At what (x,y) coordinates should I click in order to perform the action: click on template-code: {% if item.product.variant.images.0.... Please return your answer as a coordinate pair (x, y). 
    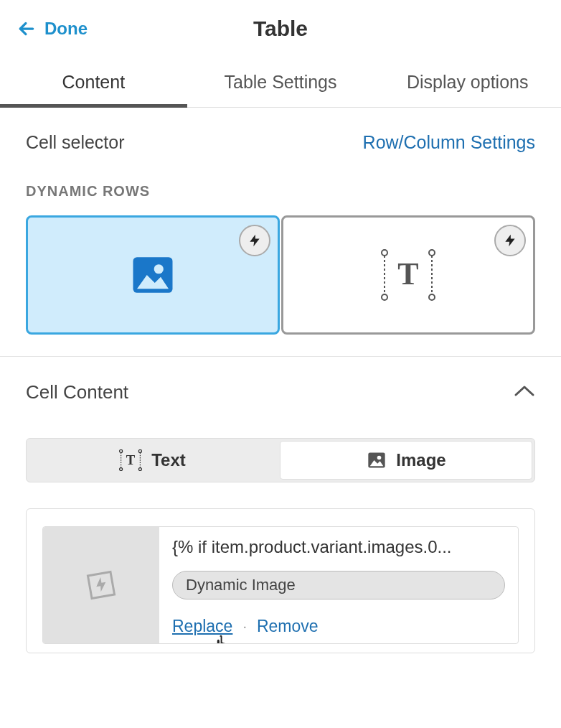
    Looking at the image, I should click on (339, 547).